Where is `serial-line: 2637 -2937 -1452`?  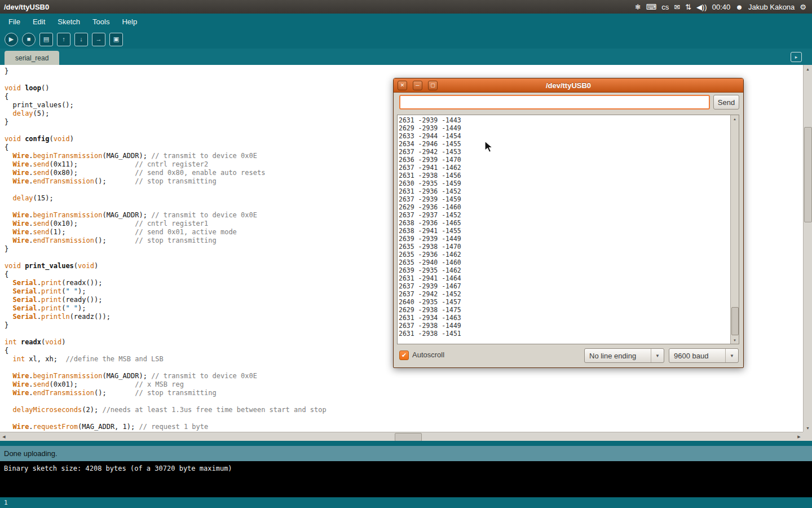 serial-line: 2637 -2937 -1452 is located at coordinates (564, 215).